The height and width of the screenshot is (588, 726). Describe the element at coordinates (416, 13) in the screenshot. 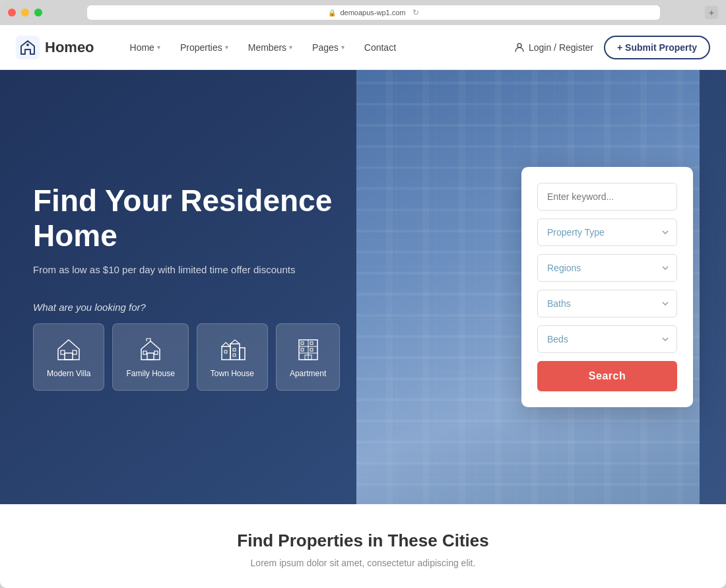

I see `reload-icon: ↻` at that location.